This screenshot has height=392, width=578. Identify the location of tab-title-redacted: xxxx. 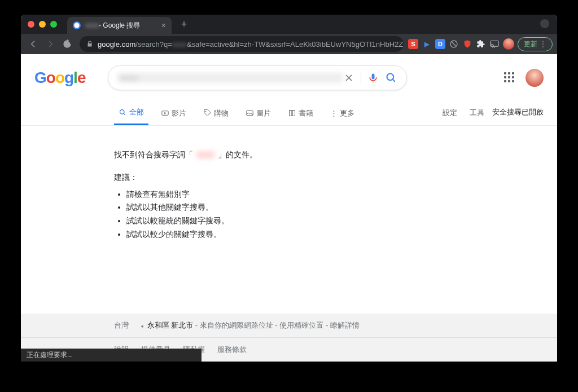
(92, 25).